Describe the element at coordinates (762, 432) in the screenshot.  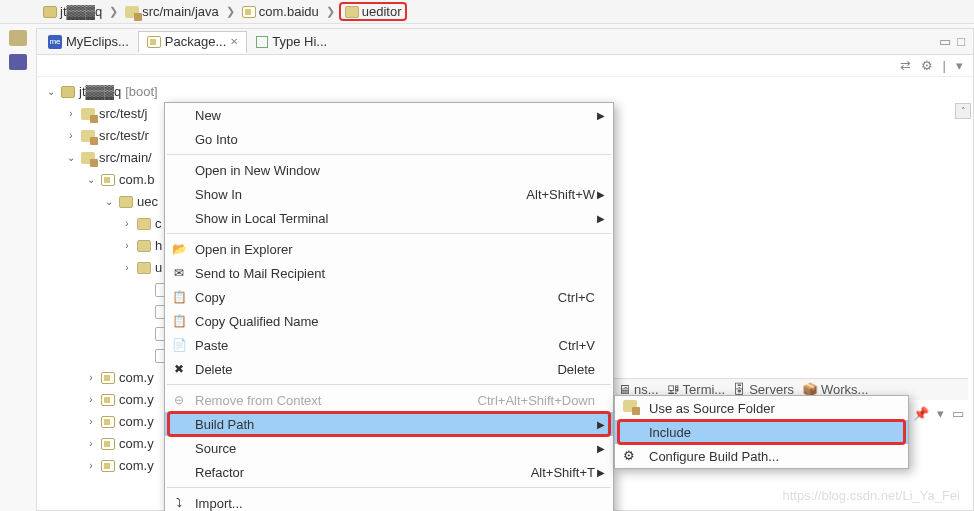
I see `submenu-item-include: Include` at that location.